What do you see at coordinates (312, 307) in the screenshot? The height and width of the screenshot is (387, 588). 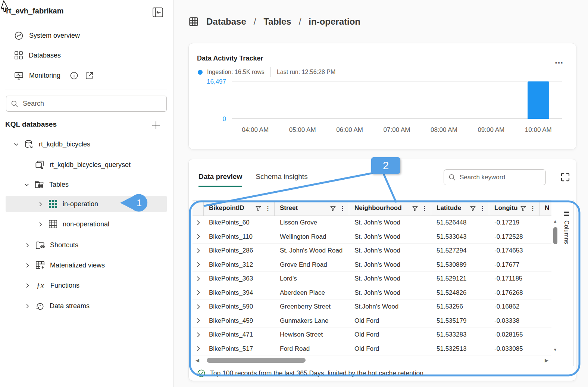 I see `cell-street: Greenberry Street` at bounding box center [312, 307].